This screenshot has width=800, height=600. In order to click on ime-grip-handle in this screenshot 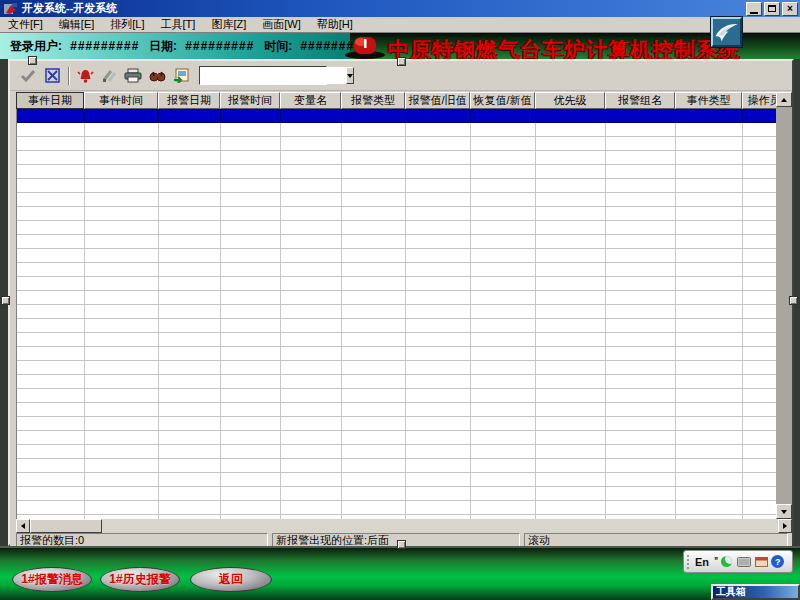, I will do `click(689, 562)`.